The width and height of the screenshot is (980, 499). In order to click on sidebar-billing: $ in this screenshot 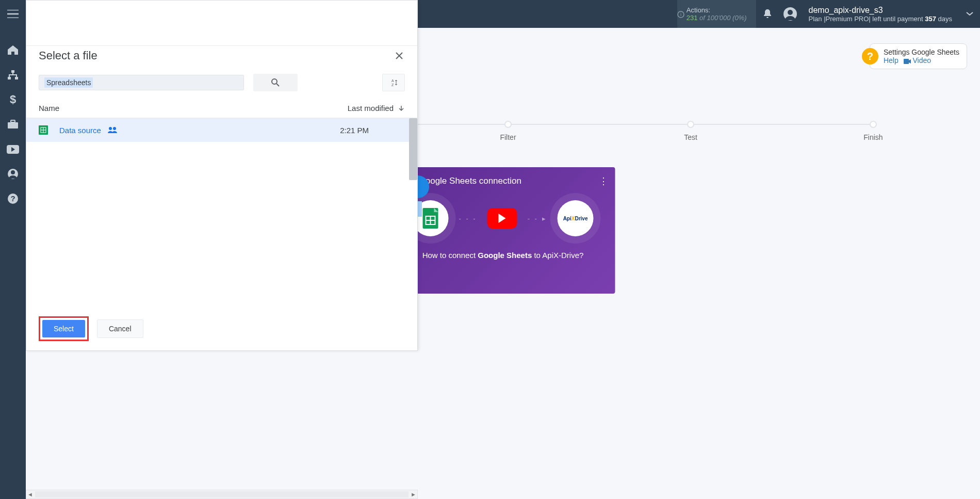, I will do `click(13, 100)`.